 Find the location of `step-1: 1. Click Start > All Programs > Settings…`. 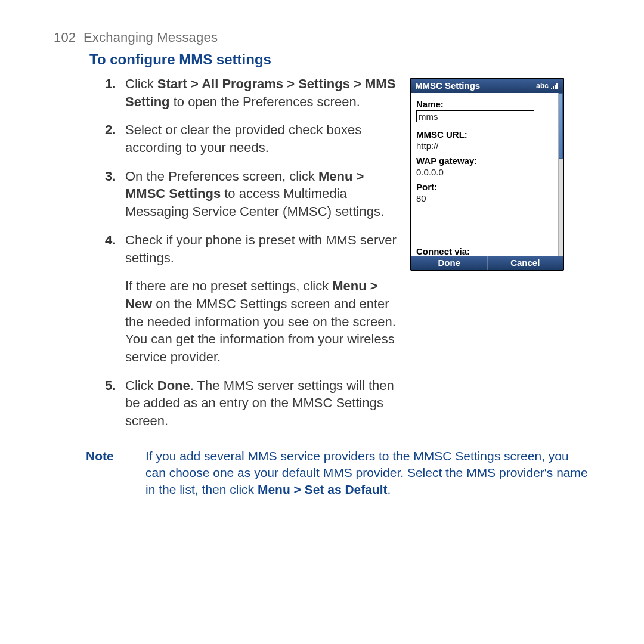

step-1: 1. Click Start > All Programs > Settings… is located at coordinates (262, 93).